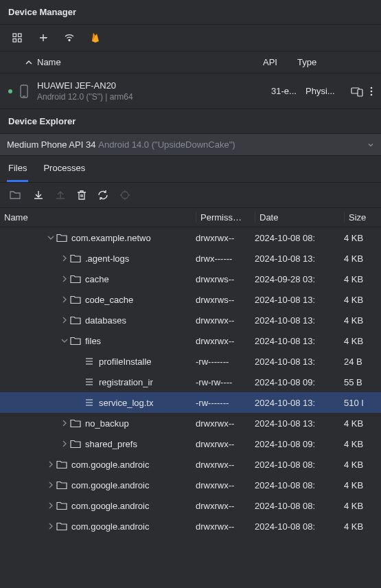 This screenshot has height=588, width=381. I want to click on file-icon, so click(89, 361).